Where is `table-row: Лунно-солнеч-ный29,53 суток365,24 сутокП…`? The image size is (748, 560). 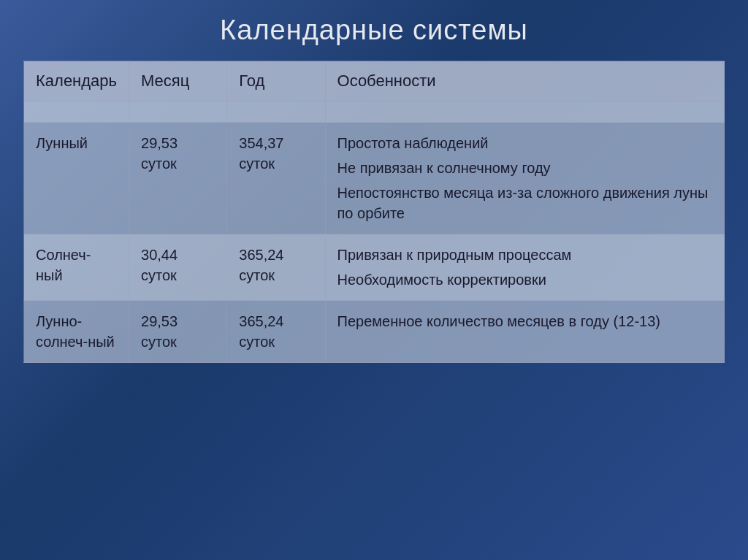 table-row: Лунно-солнеч-ный29,53 суток365,24 сутокП… is located at coordinates (374, 331).